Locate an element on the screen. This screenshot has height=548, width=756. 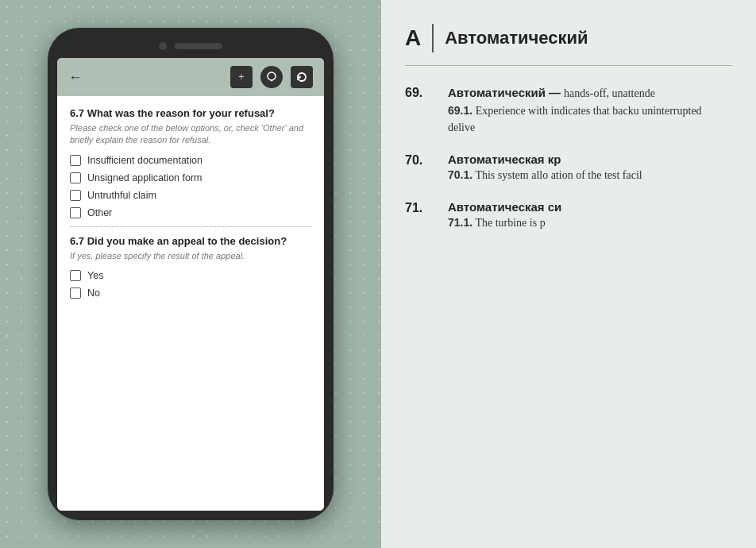
refresh-icon is located at coordinates (302, 77).